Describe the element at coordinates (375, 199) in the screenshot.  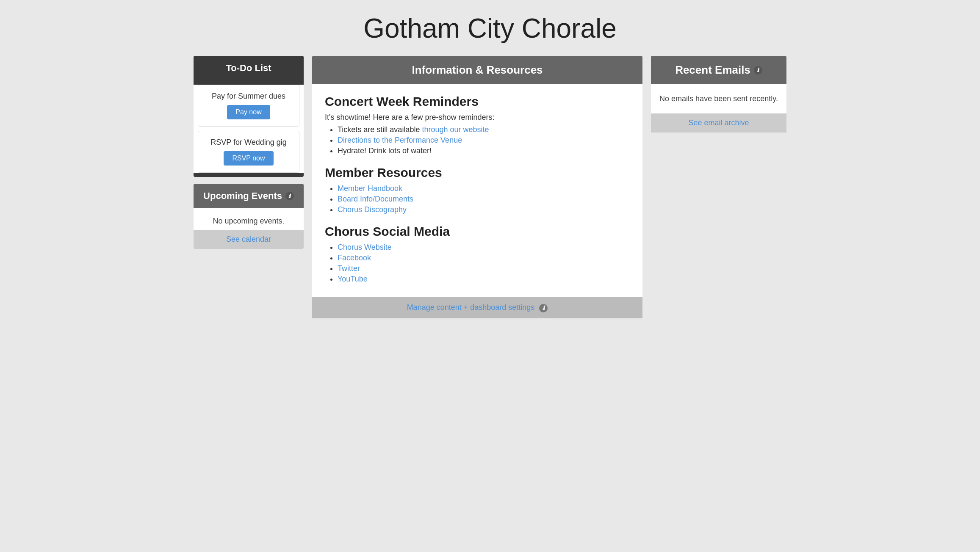
I see `board-info-link: Board Info/Documents` at that location.